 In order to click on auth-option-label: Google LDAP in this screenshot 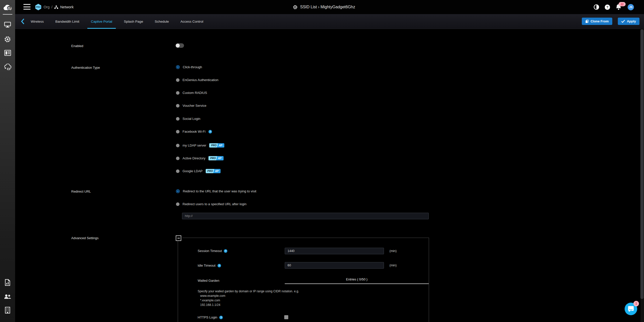, I will do `click(193, 171)`.